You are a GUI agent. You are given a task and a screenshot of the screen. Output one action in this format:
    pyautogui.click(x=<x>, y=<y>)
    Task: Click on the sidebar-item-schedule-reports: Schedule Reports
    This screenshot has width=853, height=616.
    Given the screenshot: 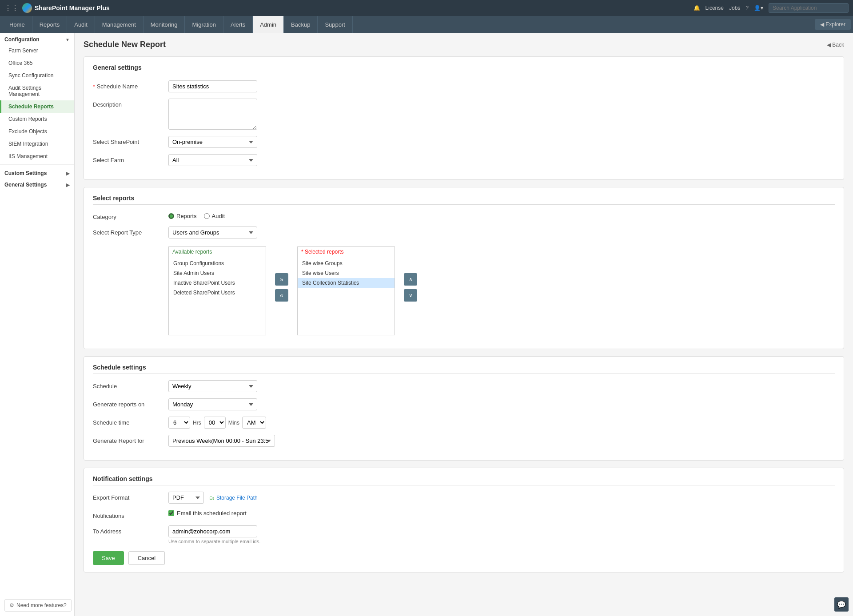 What is the action you would take?
    pyautogui.click(x=37, y=107)
    